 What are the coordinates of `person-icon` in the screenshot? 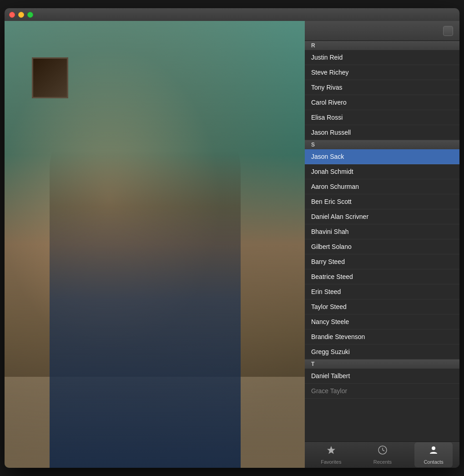 It's located at (434, 451).